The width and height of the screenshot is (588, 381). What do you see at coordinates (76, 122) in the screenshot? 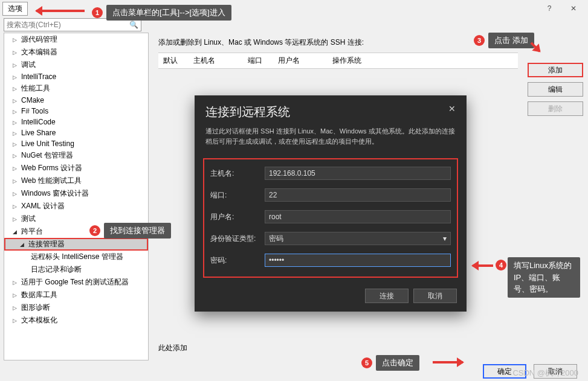
I see `tree-item: IntelliCode` at bounding box center [76, 122].